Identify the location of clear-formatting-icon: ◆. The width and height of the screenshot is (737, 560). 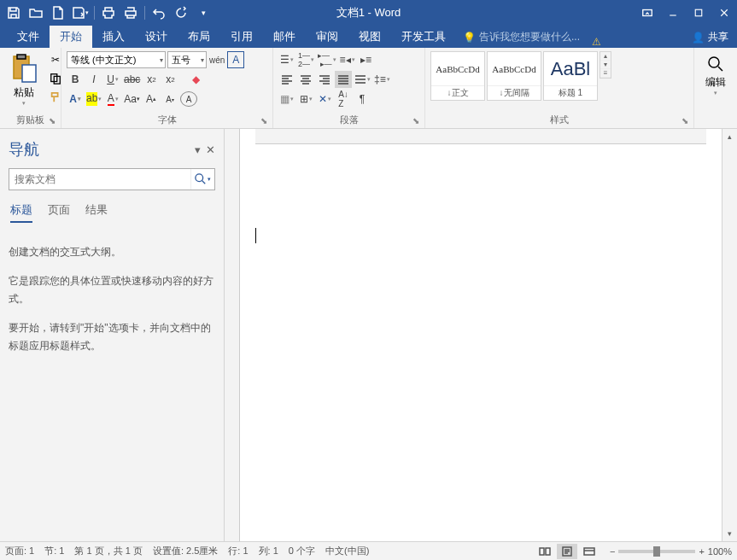
(196, 79).